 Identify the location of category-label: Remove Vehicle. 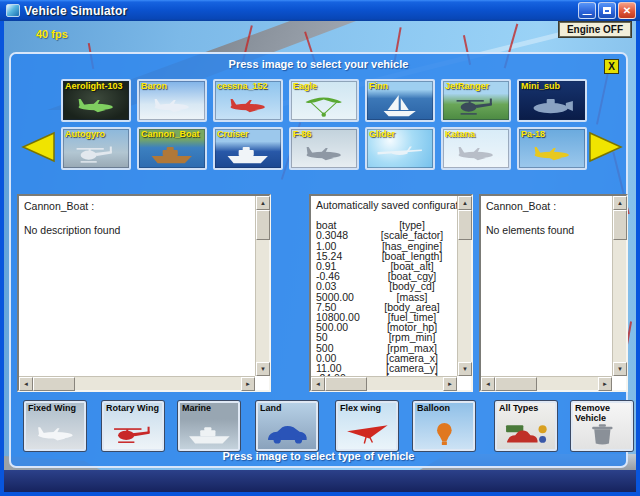
(601, 413).